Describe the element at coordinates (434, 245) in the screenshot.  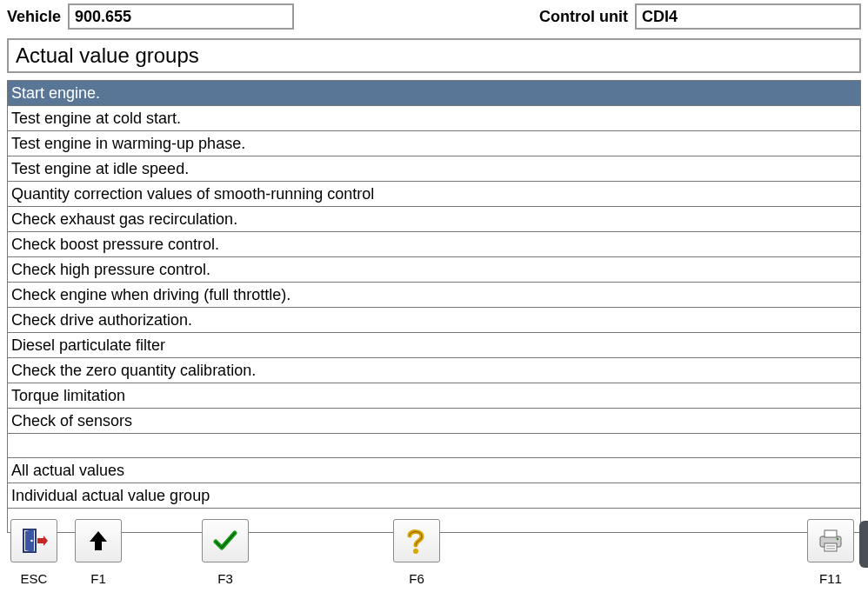
I see `list-item: Check boost pressure control.` at that location.